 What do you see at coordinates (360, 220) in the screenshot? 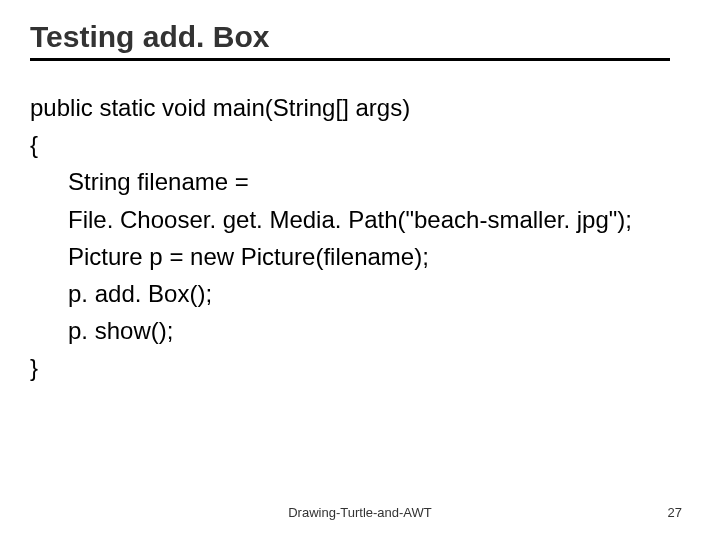
I see `code-line: File. Chooser. get. Media. Path("beach-s…` at bounding box center [360, 220].